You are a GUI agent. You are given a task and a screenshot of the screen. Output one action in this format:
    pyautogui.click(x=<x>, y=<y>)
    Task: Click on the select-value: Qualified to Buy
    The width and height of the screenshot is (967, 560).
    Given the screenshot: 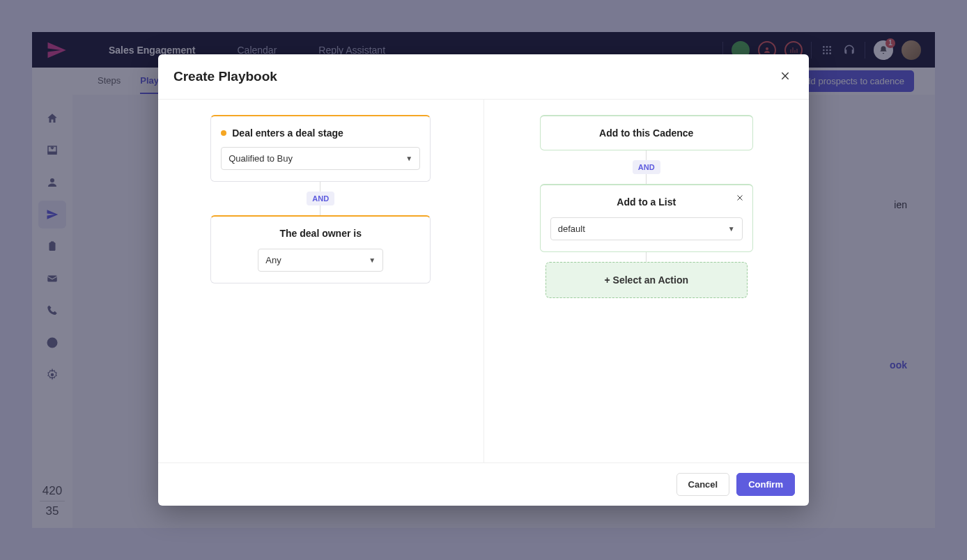 What is the action you would take?
    pyautogui.click(x=261, y=159)
    